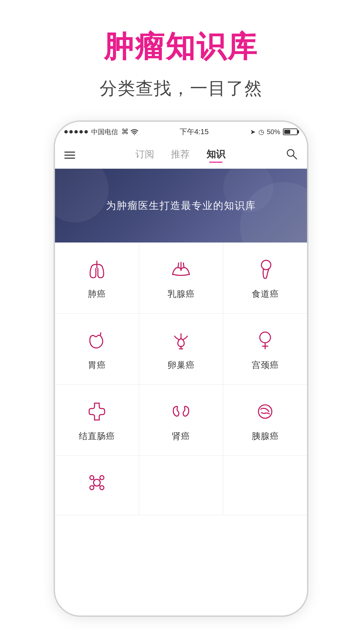 The height and width of the screenshot is (644, 362). I want to click on category-esophagus: 食道癌, so click(265, 278).